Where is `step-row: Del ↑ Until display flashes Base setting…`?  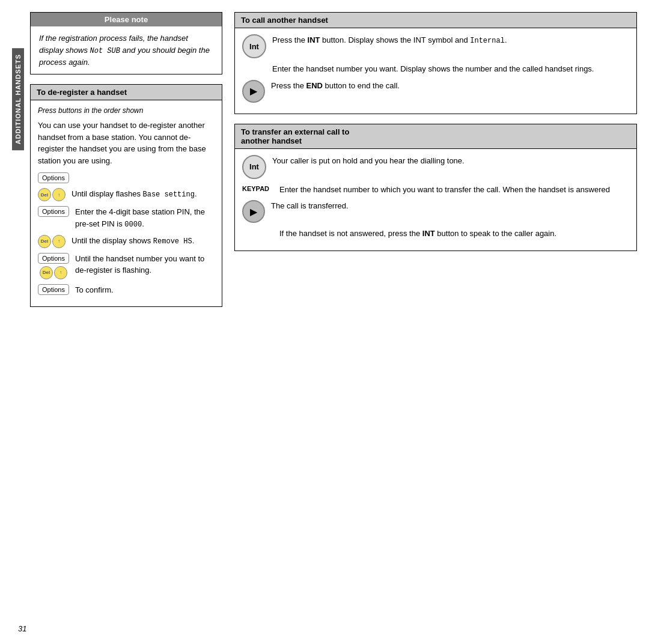 step-row: Del ↑ Until display flashes Base setting… is located at coordinates (126, 195).